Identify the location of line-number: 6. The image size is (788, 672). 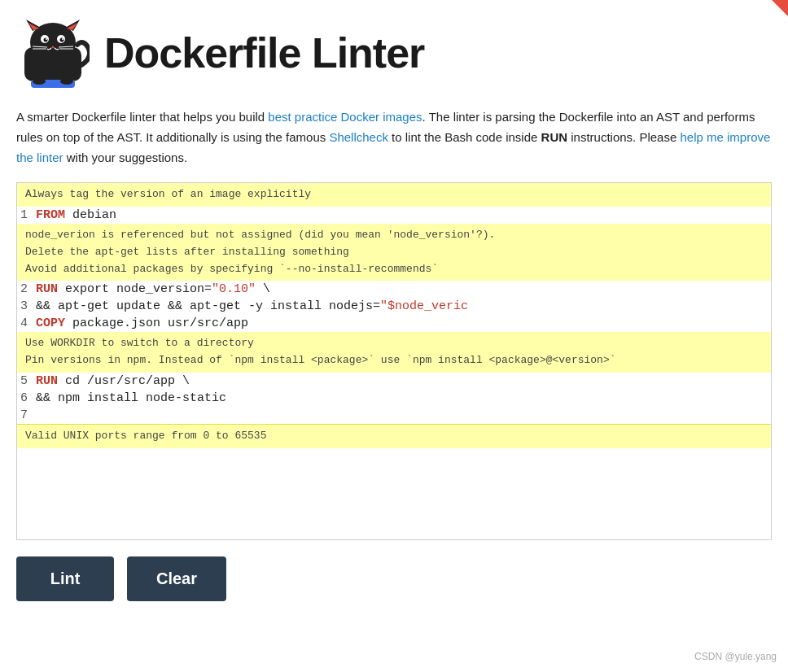
(26, 399).